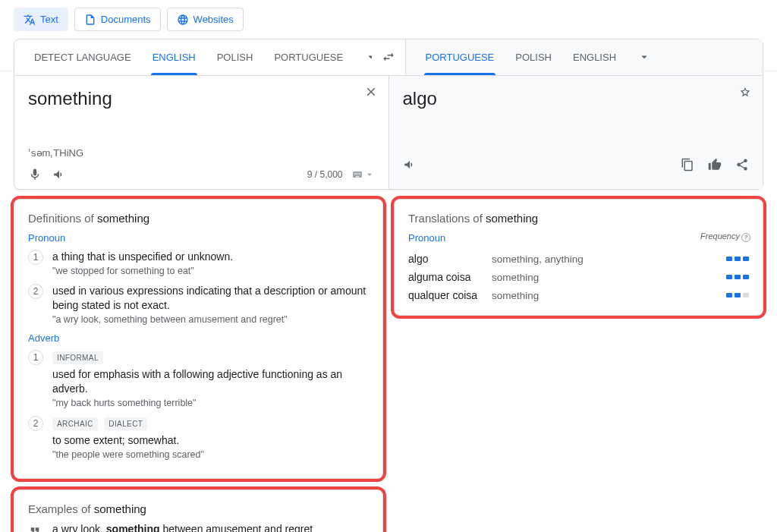  I want to click on mode-chip-text: Text, so click(41, 20).